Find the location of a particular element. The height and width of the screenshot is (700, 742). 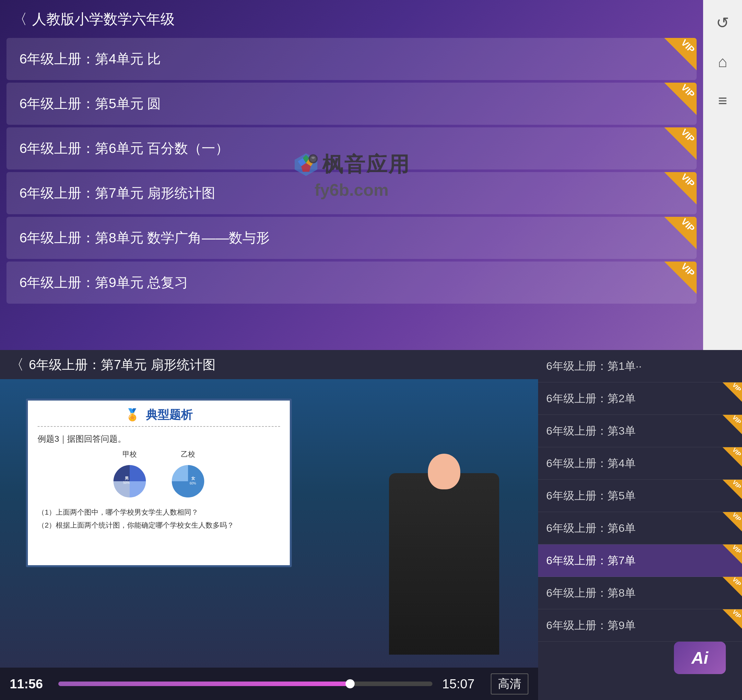

playlist-item-label: 6年级上册：第6单 is located at coordinates (641, 528).